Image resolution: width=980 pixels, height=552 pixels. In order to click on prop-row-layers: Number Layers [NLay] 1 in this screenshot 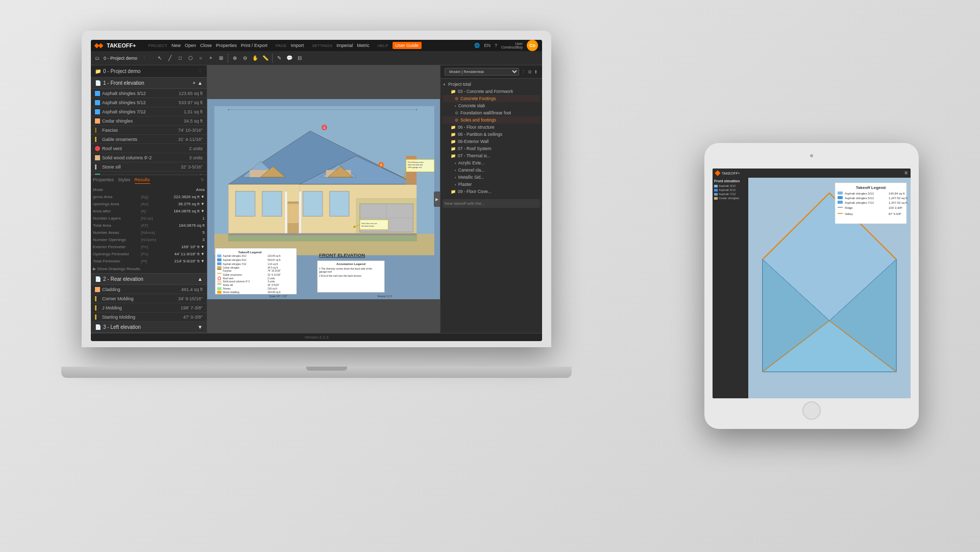, I will do `click(149, 218)`.